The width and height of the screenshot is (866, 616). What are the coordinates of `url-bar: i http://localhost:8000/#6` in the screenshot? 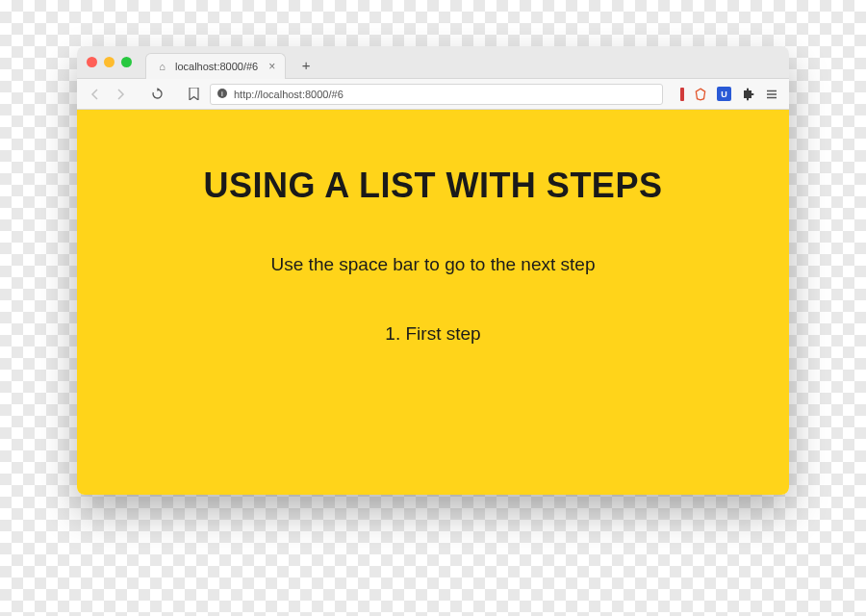 It's located at (437, 94).